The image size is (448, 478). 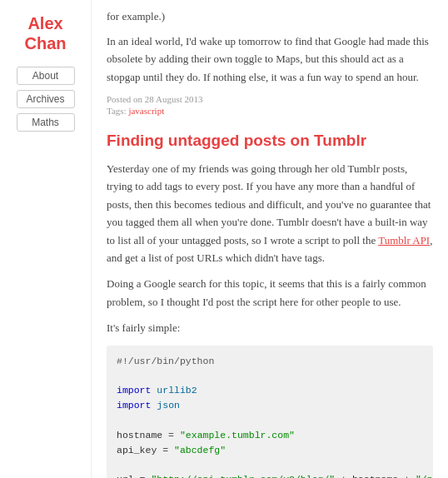 What do you see at coordinates (270, 111) in the screenshot?
I see `first-post-tags: Tags: javascript` at bounding box center [270, 111].